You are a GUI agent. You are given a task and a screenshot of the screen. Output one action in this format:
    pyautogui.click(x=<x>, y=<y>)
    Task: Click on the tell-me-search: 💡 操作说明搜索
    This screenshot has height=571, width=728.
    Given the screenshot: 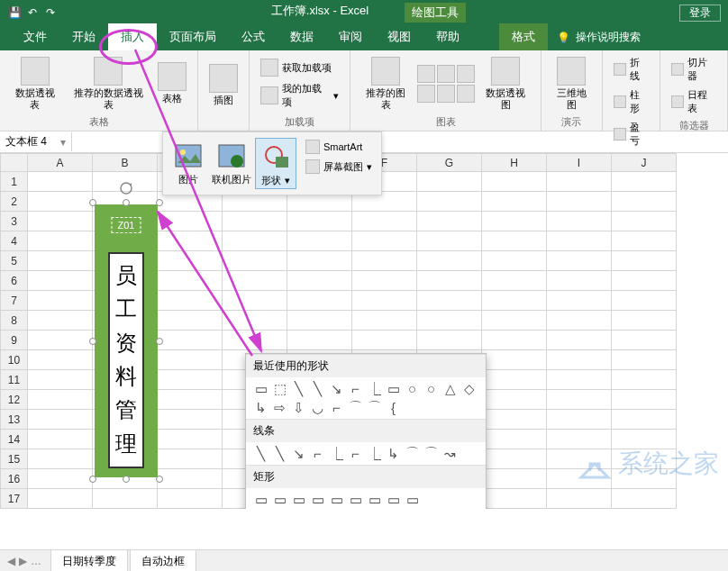 What is the action you would take?
    pyautogui.click(x=598, y=38)
    